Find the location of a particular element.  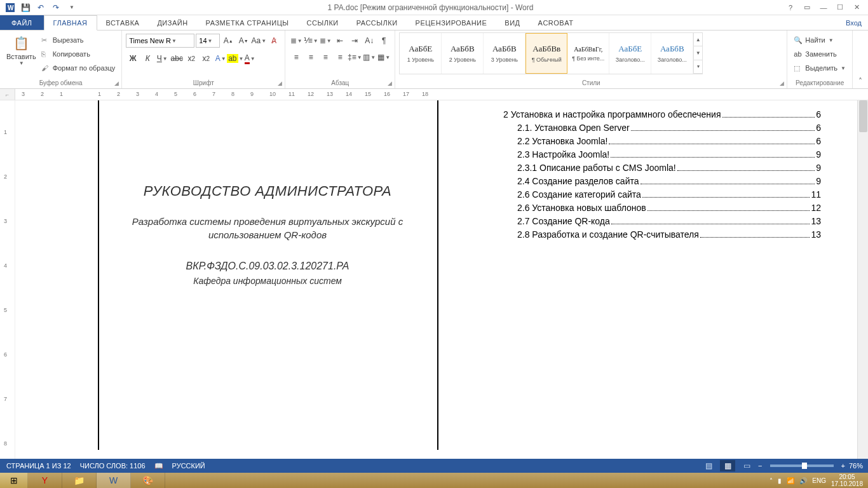

undo-icon: ↶ is located at coordinates (41, 8).